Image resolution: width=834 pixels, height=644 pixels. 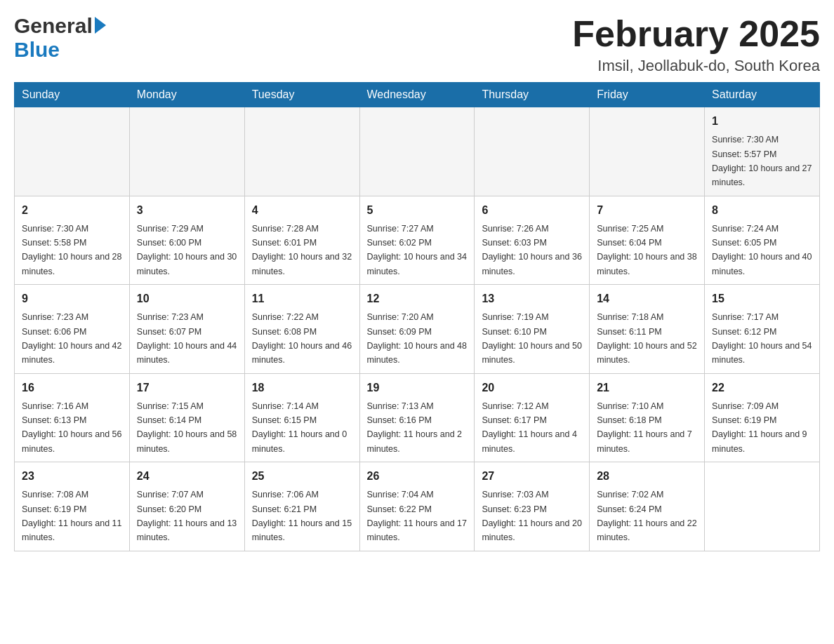 I want to click on day-number: 8, so click(x=762, y=210).